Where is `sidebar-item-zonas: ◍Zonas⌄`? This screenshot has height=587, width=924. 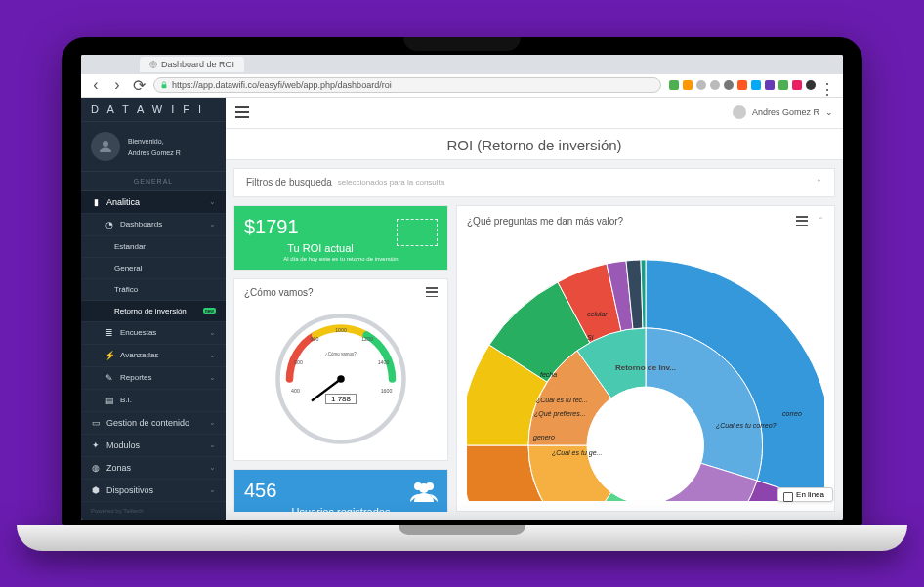
sidebar-item-zonas: ◍Zonas⌄ is located at coordinates (153, 469).